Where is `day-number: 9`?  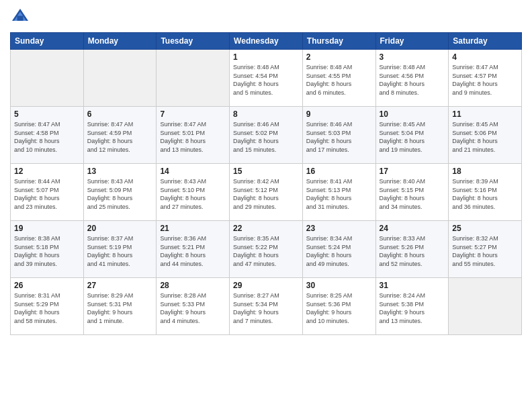
day-number: 9 is located at coordinates (339, 114).